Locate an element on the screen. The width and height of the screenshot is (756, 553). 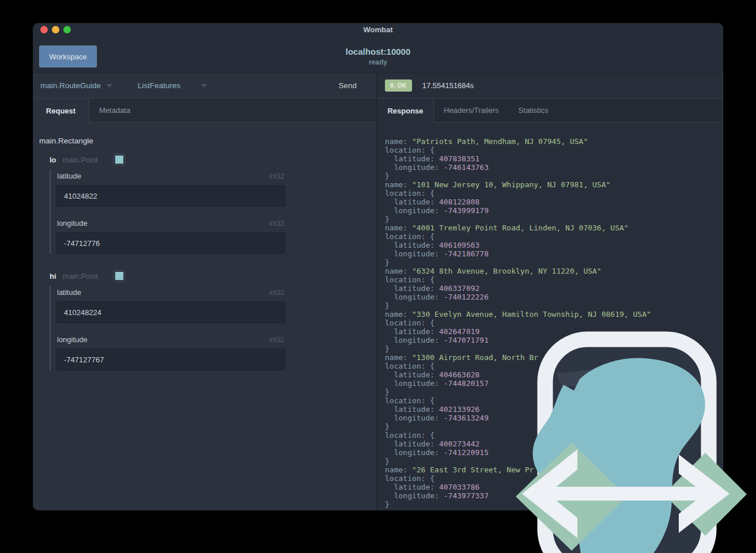
response-line: longitude: -744820157 is located at coordinates (553, 384).